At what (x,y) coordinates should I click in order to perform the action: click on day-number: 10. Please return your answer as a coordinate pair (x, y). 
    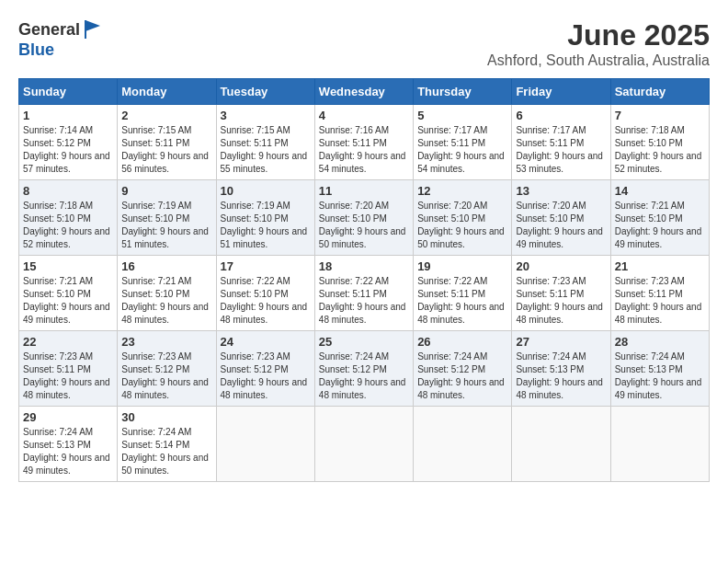
    Looking at the image, I should click on (266, 191).